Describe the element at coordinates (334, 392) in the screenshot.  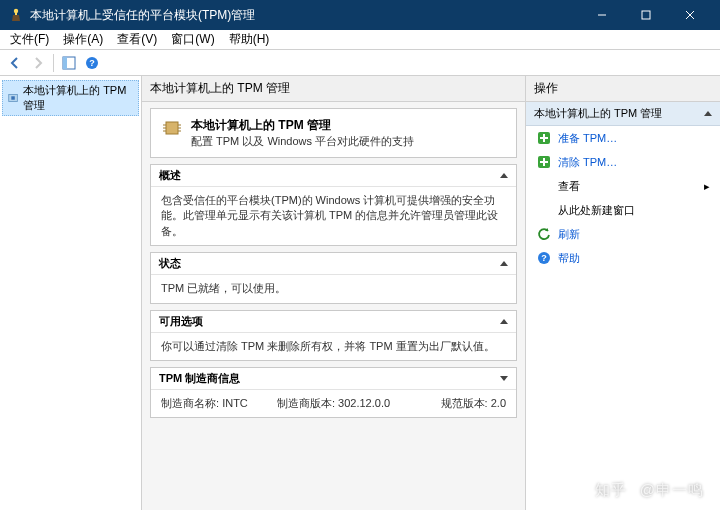
I see `section-manufacturer: TPM 制造商信息 制造商名称: INTC 制造商版本: 302.12.0.0 …` at that location.